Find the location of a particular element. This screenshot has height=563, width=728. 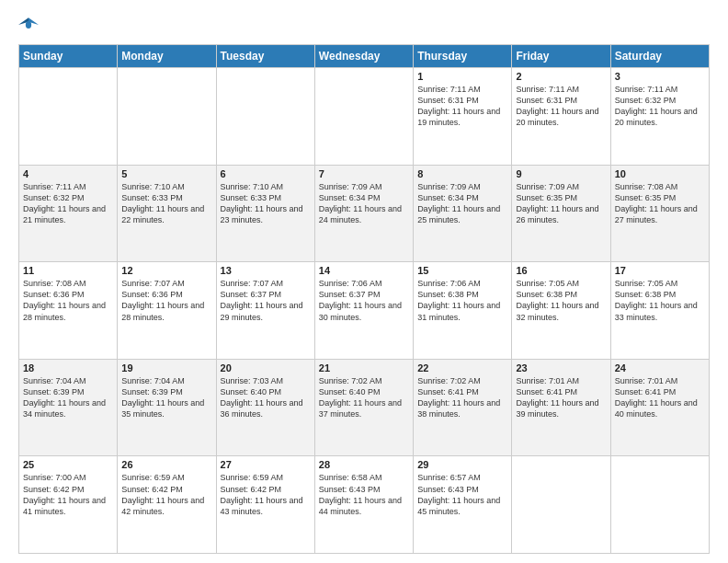

col-header-thursday: Thursday is located at coordinates (463, 57).